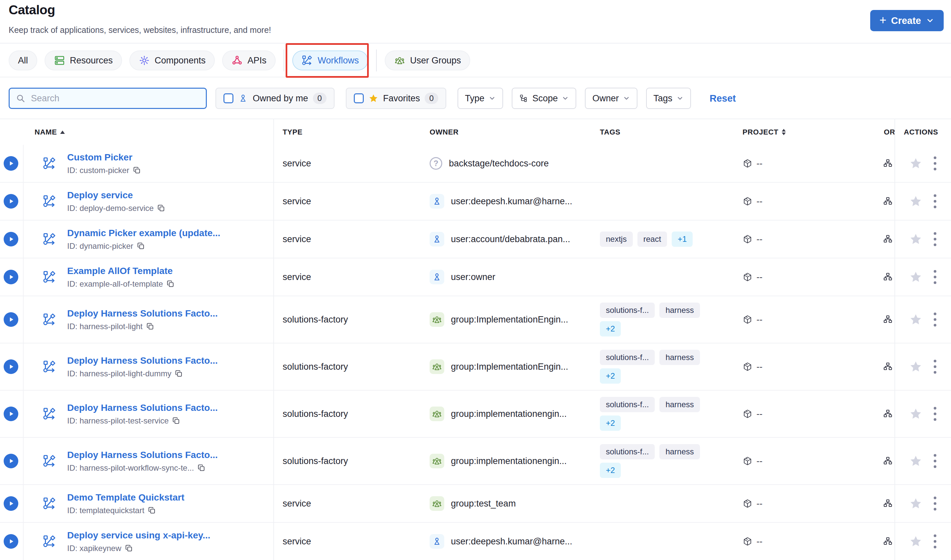 This screenshot has width=951, height=560. I want to click on create-button: + Create, so click(907, 20).